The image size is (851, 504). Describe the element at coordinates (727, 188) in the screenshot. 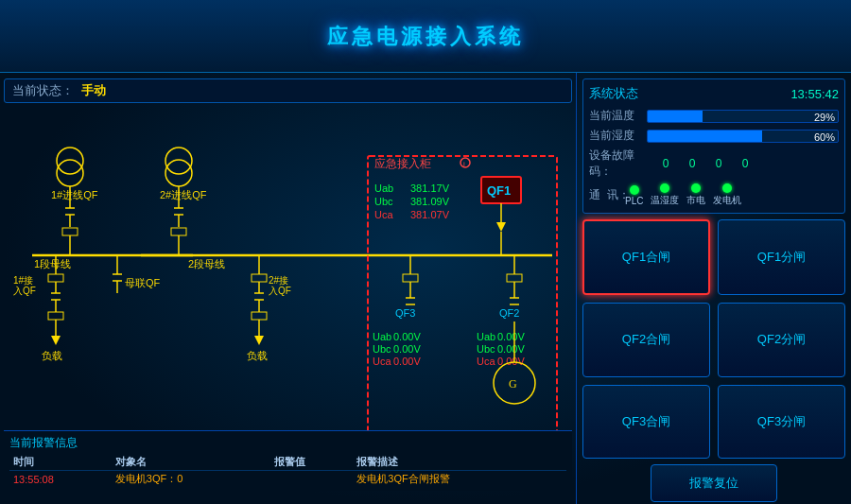

I see `comm-gen-indicator` at that location.